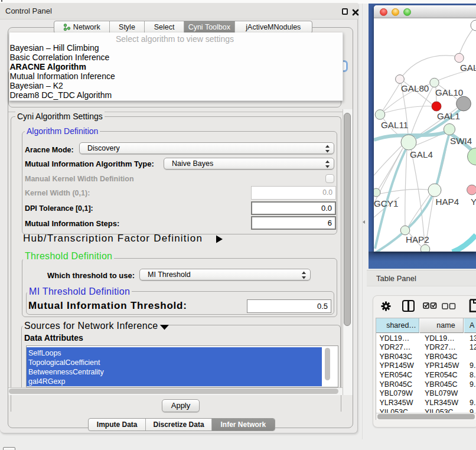  What do you see at coordinates (461, 141) in the screenshot?
I see `svg-text: SWI4` at bounding box center [461, 141].